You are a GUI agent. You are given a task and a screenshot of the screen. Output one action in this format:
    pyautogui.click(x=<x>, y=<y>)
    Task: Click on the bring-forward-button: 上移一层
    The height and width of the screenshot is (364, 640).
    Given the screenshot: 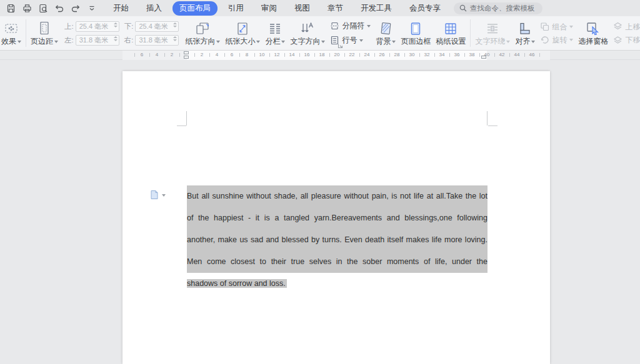 What is the action you would take?
    pyautogui.click(x=626, y=26)
    